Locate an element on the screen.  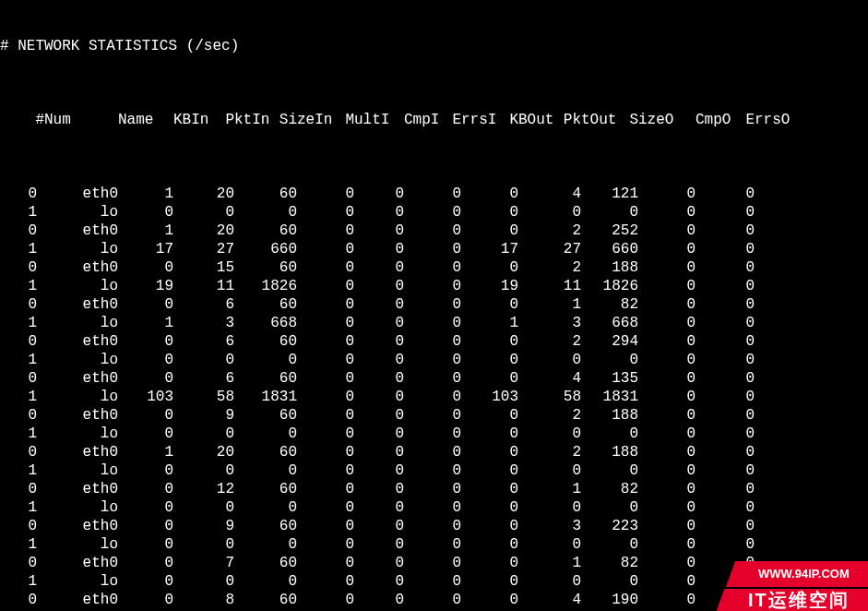
cell-kbout: 17 is located at coordinates (490, 249).